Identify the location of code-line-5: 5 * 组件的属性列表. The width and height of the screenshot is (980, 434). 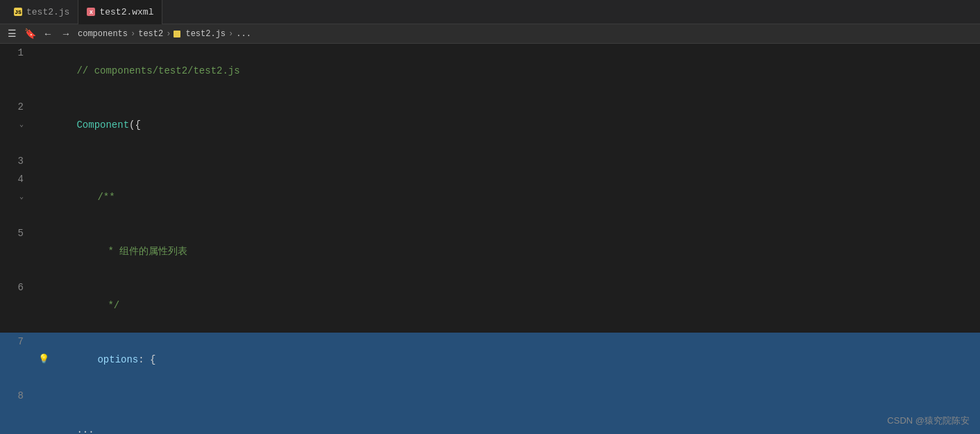
(490, 251).